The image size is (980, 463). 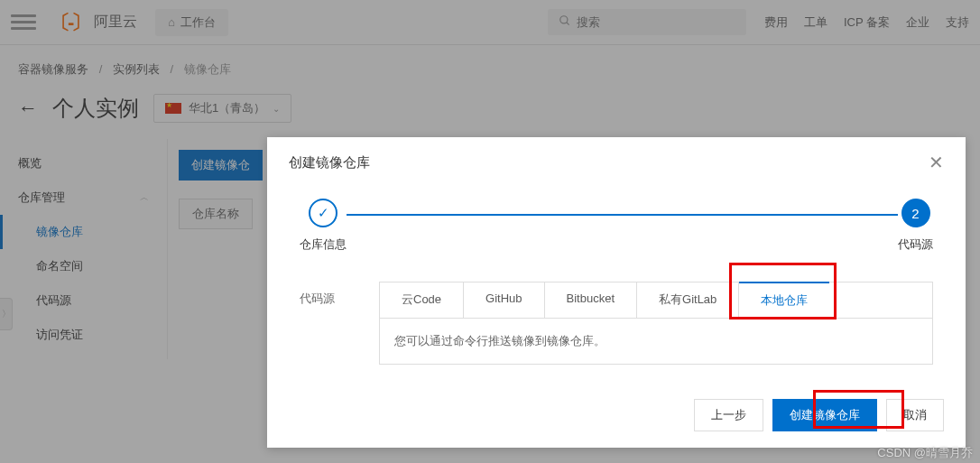 I want to click on step-done-icon: ✓, so click(x=323, y=213).